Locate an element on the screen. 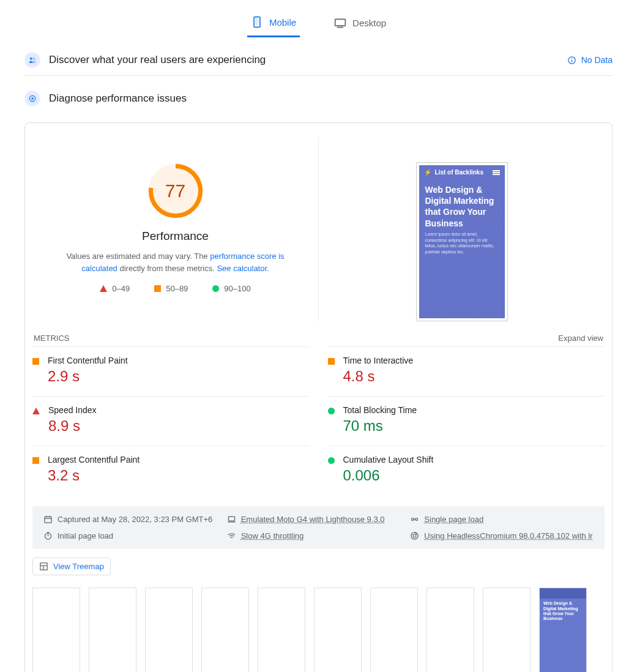 The width and height of the screenshot is (637, 672). discover-section-header: Discover what your real users are experi… is located at coordinates (318, 56).